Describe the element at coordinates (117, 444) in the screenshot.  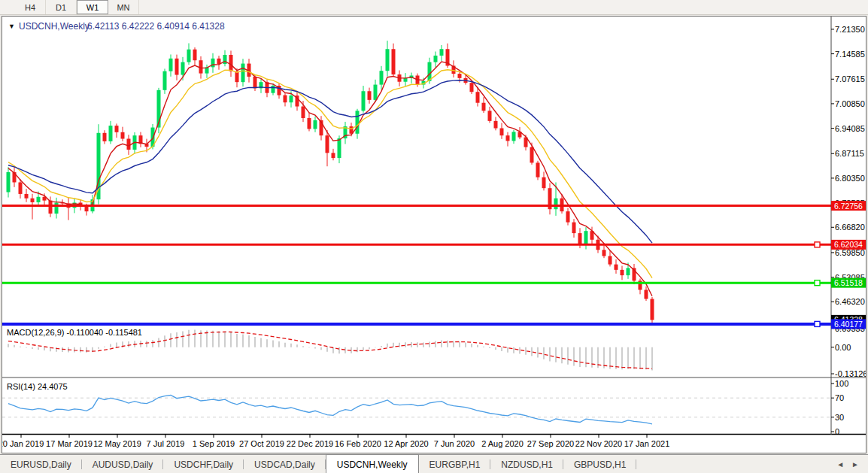
I see `date-axis-label: 12 May 2019` at that location.